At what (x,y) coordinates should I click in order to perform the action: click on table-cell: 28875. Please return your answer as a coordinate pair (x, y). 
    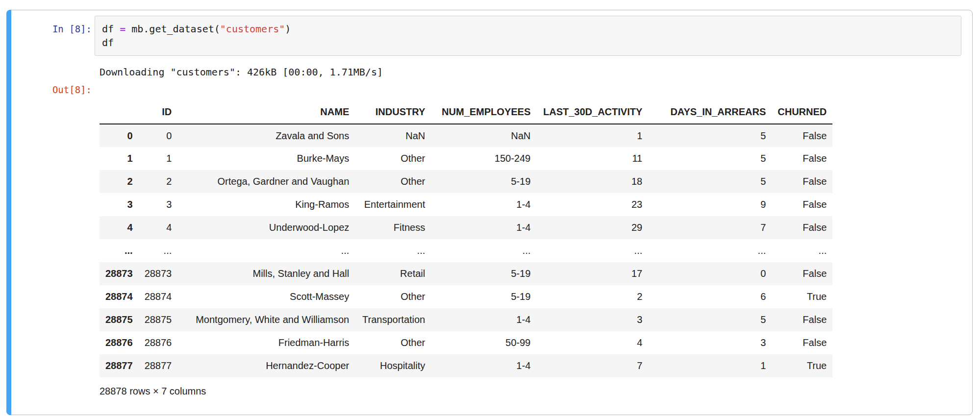
    Looking at the image, I should click on (158, 320).